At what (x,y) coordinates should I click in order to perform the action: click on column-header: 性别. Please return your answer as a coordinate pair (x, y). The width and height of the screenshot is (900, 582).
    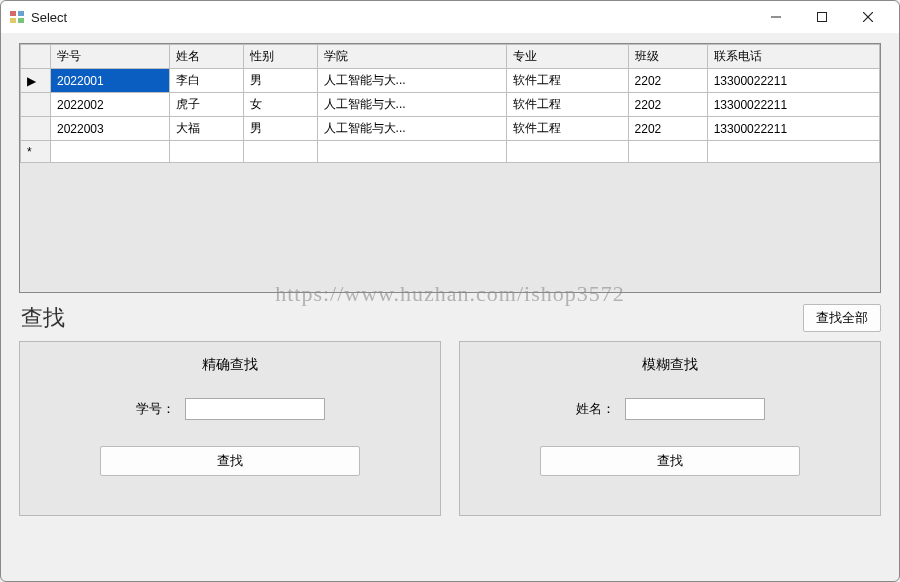
    Looking at the image, I should click on (280, 57).